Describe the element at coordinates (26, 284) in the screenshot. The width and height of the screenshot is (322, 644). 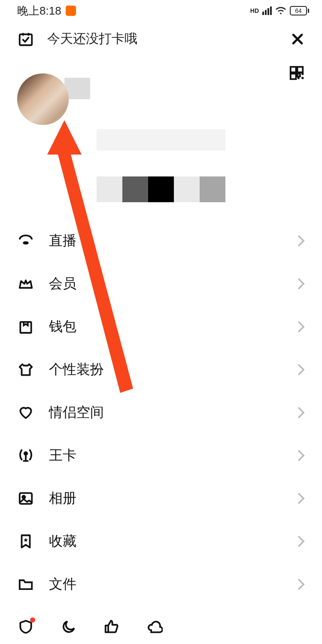
I see `crown-icon` at that location.